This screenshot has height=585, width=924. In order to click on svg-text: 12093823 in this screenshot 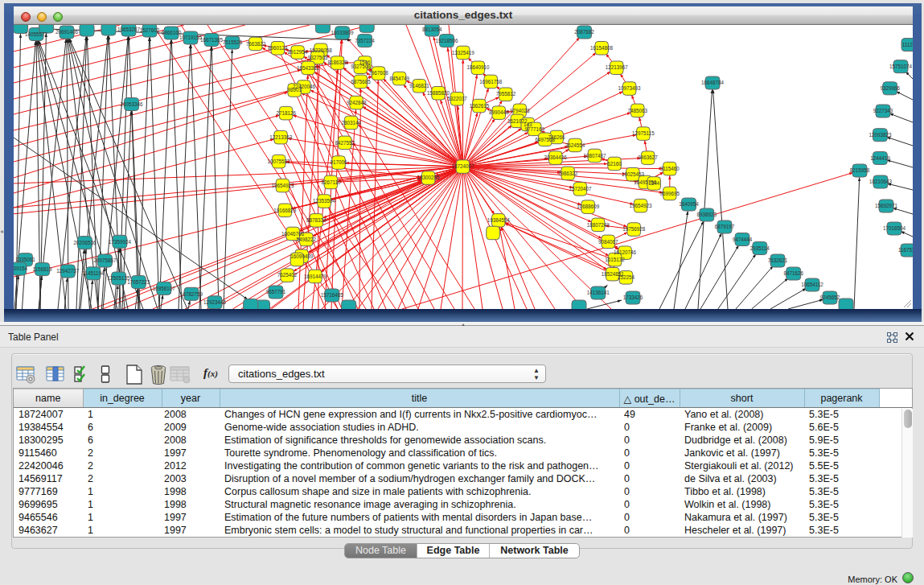, I will do `click(880, 135)`.